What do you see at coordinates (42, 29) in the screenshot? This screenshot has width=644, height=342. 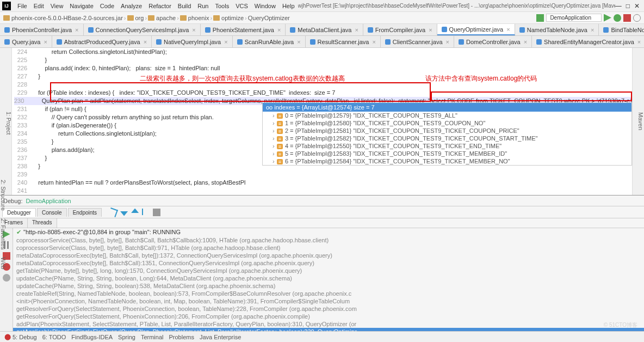 I see `file-tab: PhoenixController.java×` at bounding box center [42, 29].